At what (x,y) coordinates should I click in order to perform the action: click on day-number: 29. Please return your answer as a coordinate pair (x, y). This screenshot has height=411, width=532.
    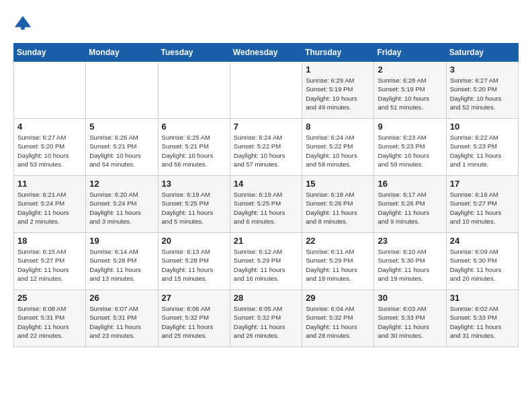
    Looking at the image, I should click on (338, 298).